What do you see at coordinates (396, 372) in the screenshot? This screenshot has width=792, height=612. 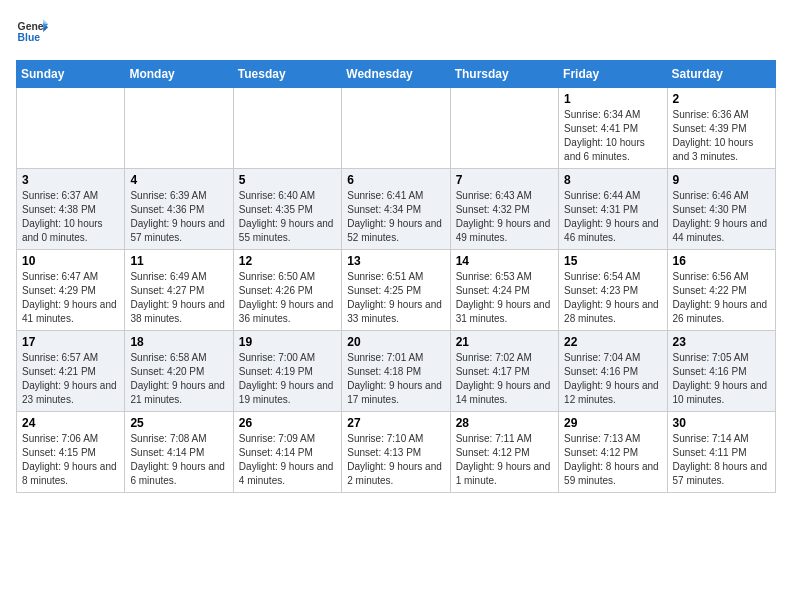 I see `calendar-day-cell: 20Sunrise: 7:01 AM Sunset: 4:18 PM Dayli…` at bounding box center [396, 372].